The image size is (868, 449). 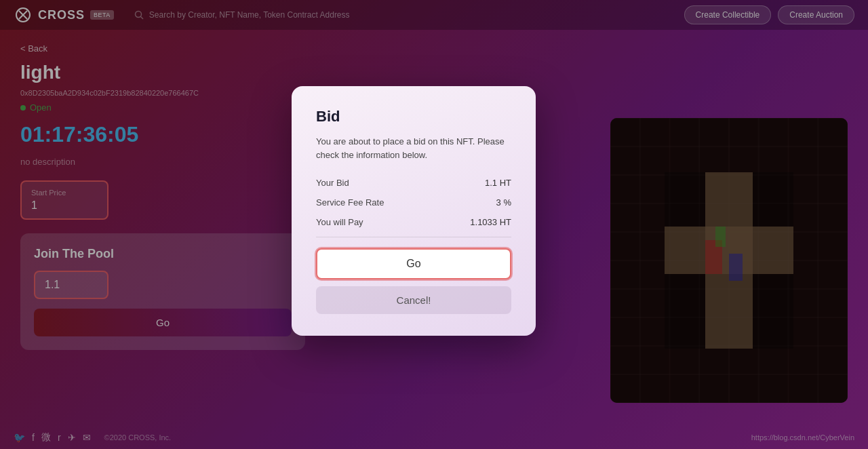 What do you see at coordinates (414, 237) in the screenshot?
I see `bid-divider` at bounding box center [414, 237].